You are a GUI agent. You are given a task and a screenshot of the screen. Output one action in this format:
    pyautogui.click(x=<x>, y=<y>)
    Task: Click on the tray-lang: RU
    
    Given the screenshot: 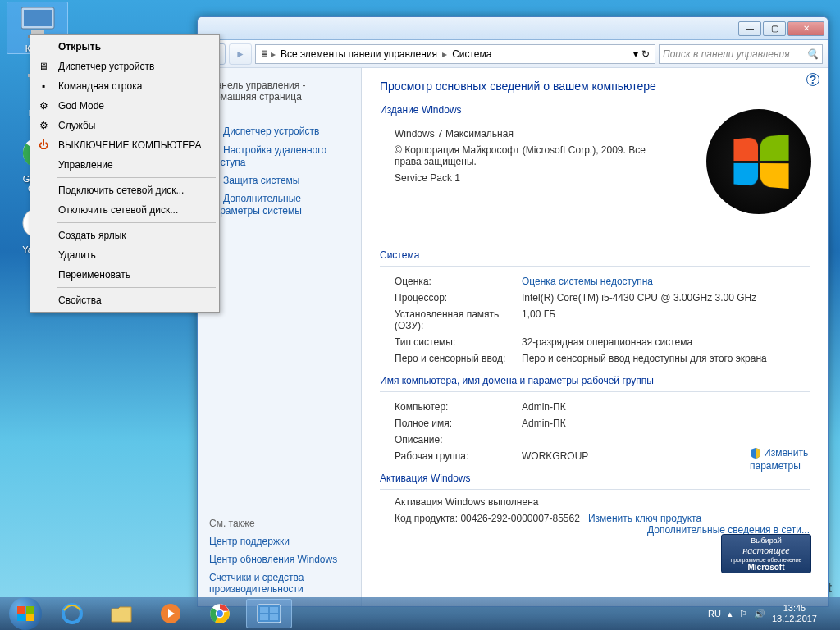 What is the action you would take?
    pyautogui.click(x=714, y=614)
    